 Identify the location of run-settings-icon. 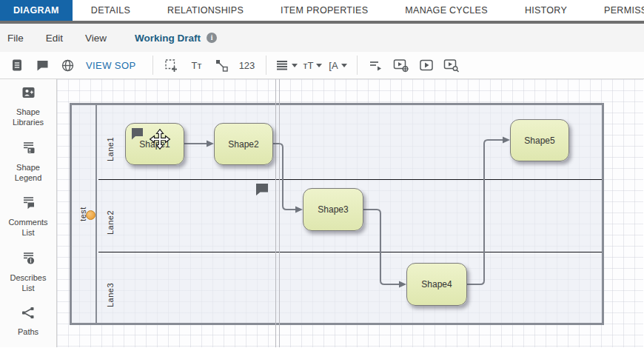
(401, 65).